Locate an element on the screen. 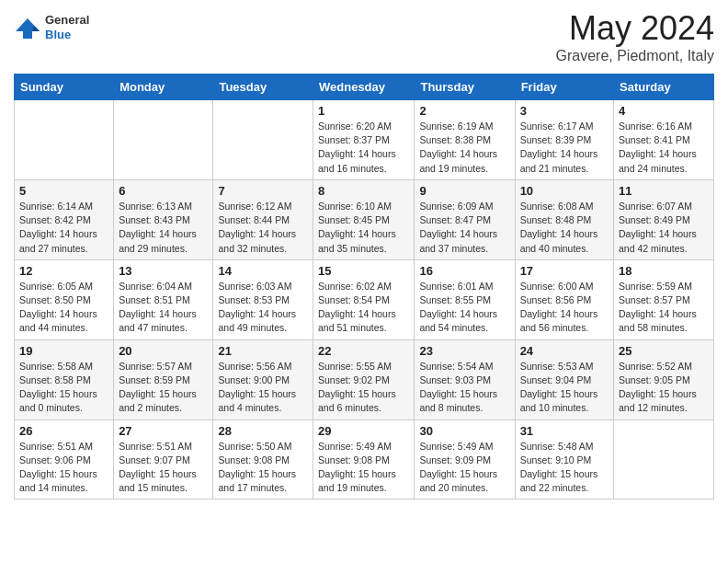 This screenshot has width=728, height=563. weekday-header: Thursday is located at coordinates (465, 87).